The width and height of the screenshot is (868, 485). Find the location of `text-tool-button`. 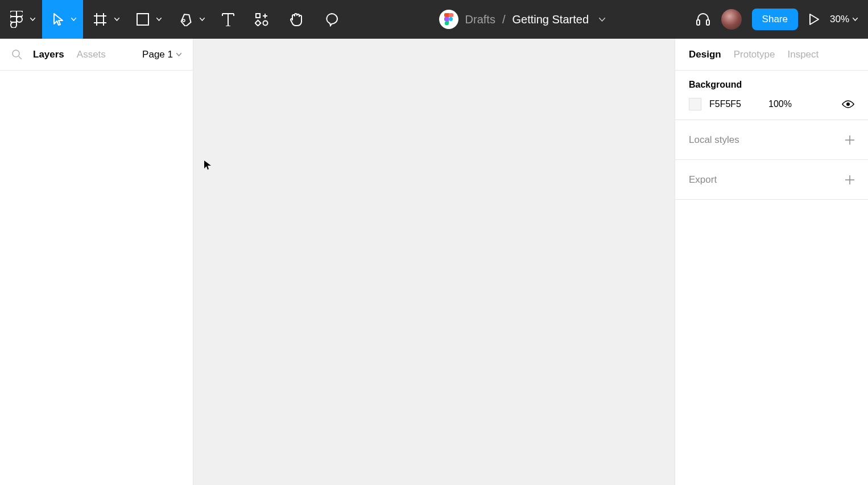

text-tool-button is located at coordinates (228, 19).